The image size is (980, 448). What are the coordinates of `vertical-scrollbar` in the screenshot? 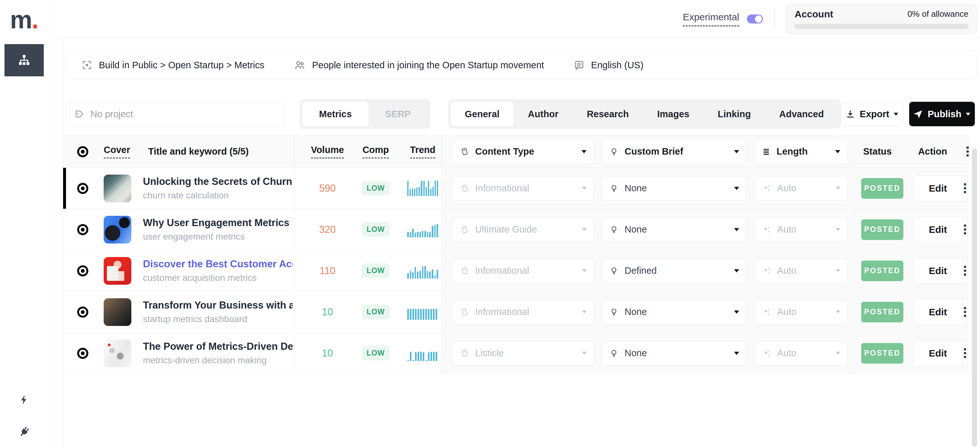 It's located at (975, 298).